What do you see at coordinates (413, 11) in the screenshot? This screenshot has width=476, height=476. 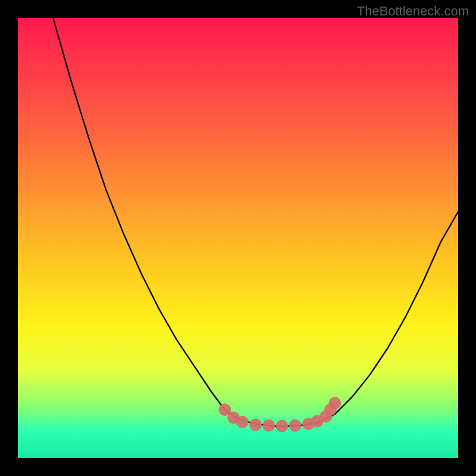 I see `watermark-text: TheBottleneck.com` at bounding box center [413, 11].